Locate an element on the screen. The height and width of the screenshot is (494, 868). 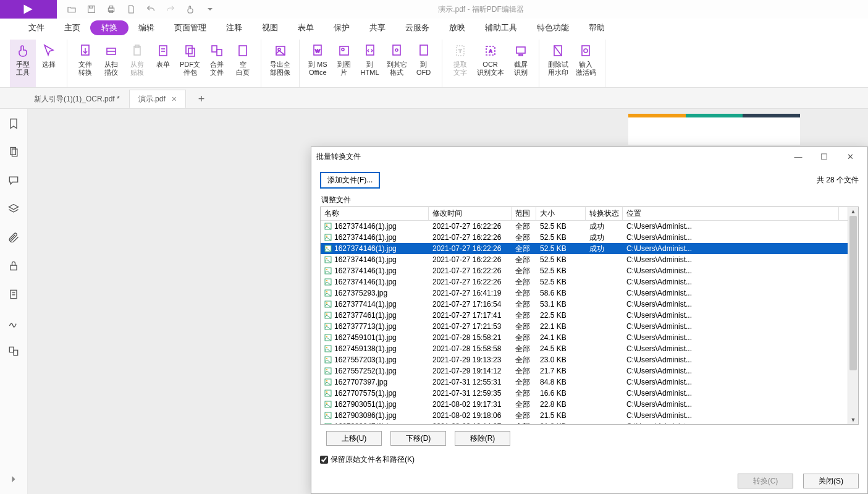
qat-dropdown-icon is located at coordinates (210, 9).